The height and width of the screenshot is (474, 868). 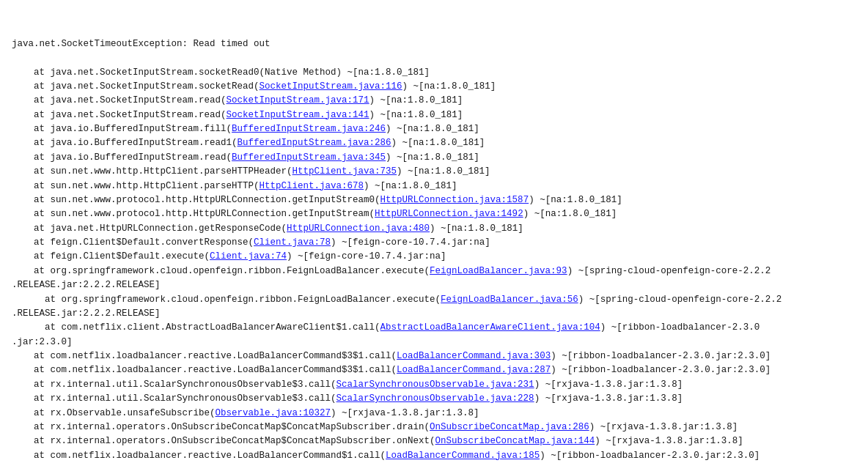 What do you see at coordinates (309, 158) in the screenshot?
I see `stack-link: BufferedInputStream.java:345` at bounding box center [309, 158].